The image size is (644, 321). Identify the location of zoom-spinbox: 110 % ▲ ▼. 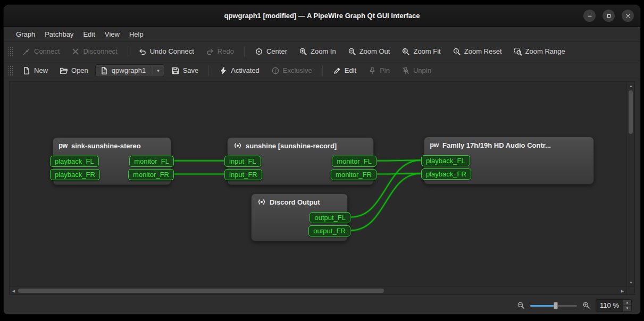
(614, 306).